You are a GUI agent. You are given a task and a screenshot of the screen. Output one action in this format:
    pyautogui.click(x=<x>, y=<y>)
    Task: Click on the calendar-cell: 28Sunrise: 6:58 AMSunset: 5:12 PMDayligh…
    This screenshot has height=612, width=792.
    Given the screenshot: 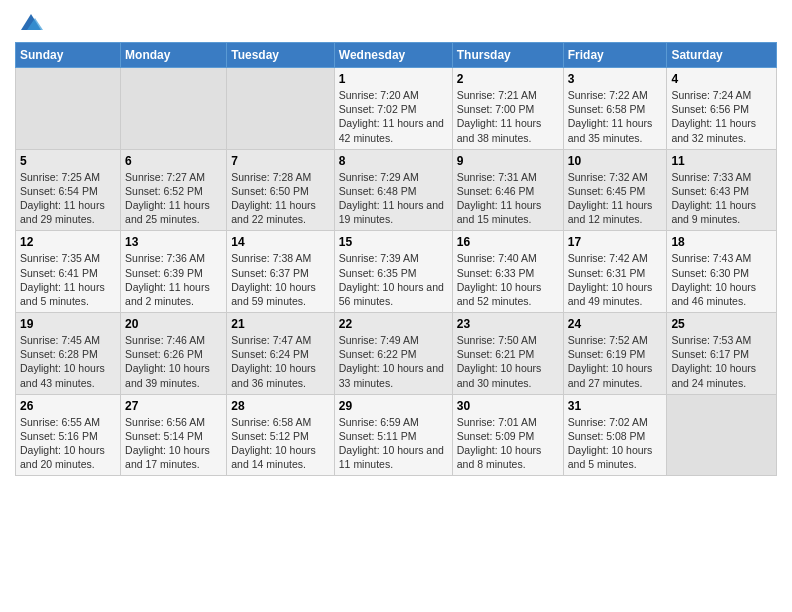 What is the action you would take?
    pyautogui.click(x=281, y=435)
    